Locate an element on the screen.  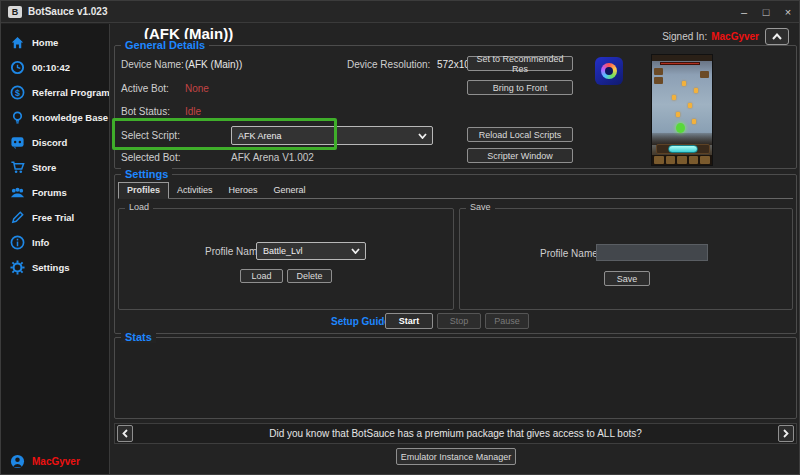
sidebar-label: Settings is located at coordinates (50, 268).